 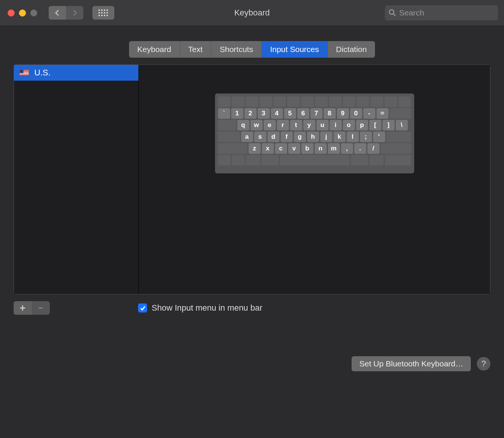 What do you see at coordinates (155, 49) in the screenshot?
I see `tab-keyboard: Keyboard` at bounding box center [155, 49].